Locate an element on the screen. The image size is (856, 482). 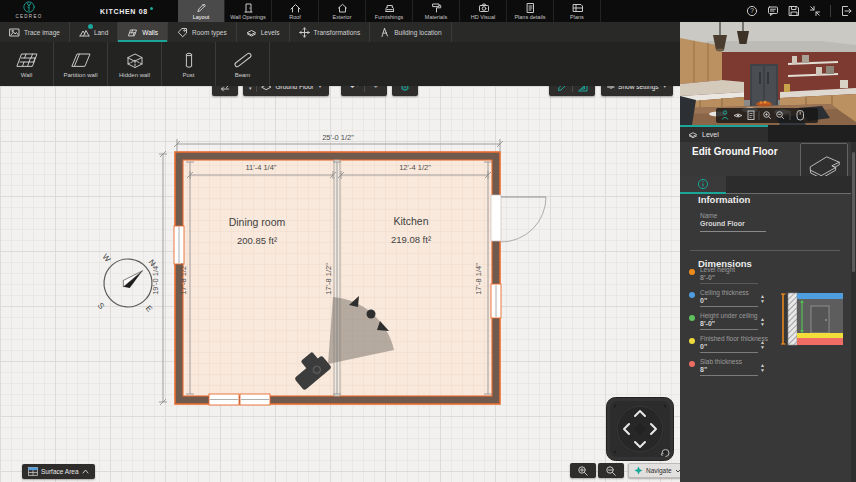
ceiling-thickness-stepper: ▲▼ is located at coordinates (762, 299).